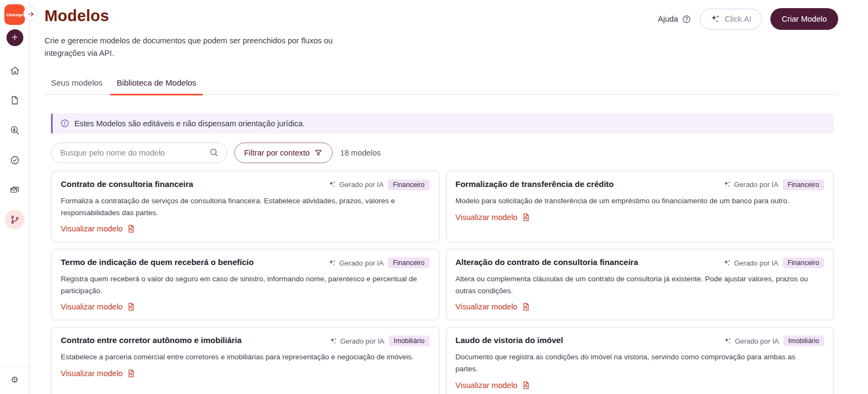 This screenshot has height=394, width=868. What do you see at coordinates (245, 263) in the screenshot?
I see `card-head: Termo de indicação de quem receberá o be…` at bounding box center [245, 263].